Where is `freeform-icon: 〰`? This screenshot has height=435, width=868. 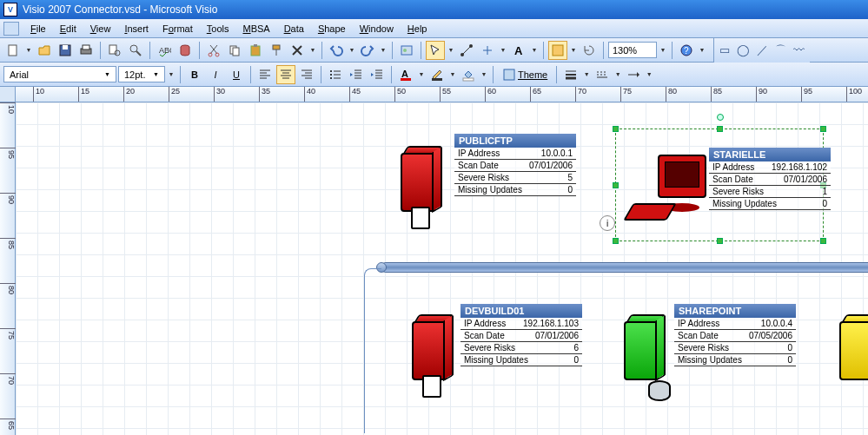
freeform-icon: 〰 is located at coordinates (799, 50).